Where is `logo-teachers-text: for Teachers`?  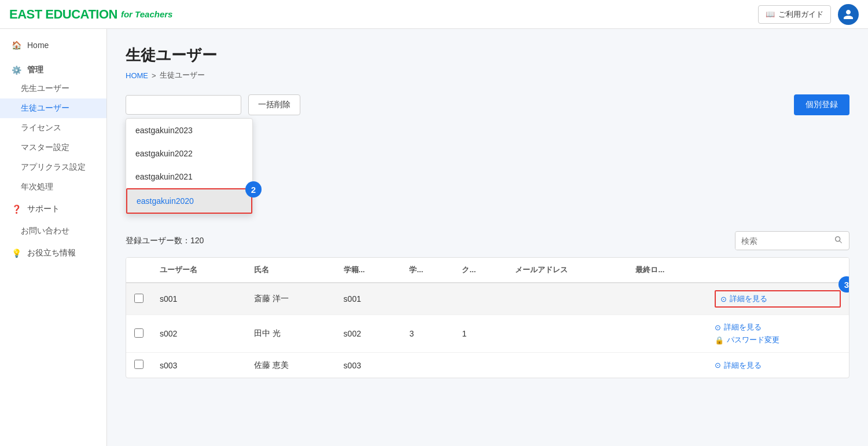 logo-teachers-text: for Teachers is located at coordinates (147, 14).